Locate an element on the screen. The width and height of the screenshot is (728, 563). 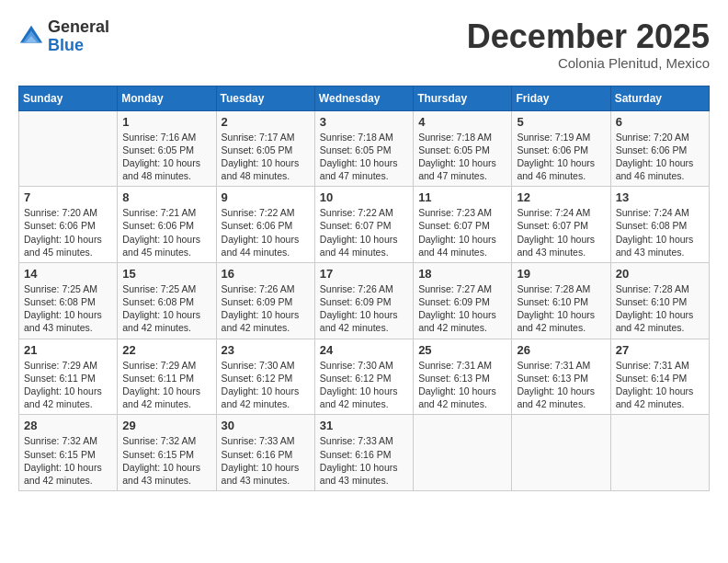
calendar-week-row: 1Sunrise: 7:16 AM Sunset: 6:05 PM Daylig… is located at coordinates (364, 149).